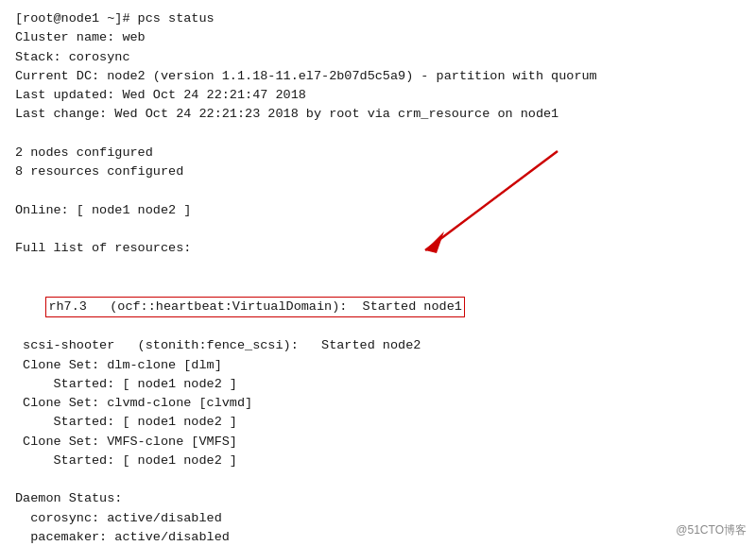  I want to click on watermark: @51CTO博客, so click(711, 531).